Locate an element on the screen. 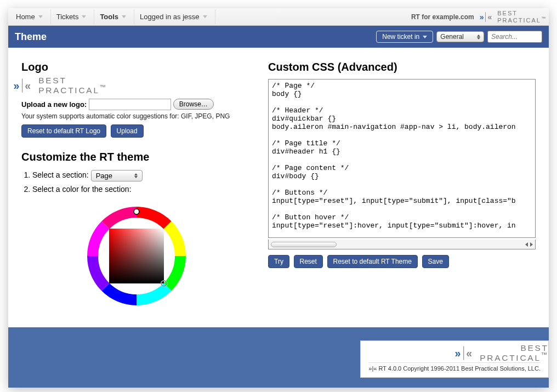 The image size is (557, 392). login-status-label: Logged in as jesse is located at coordinates (169, 16).